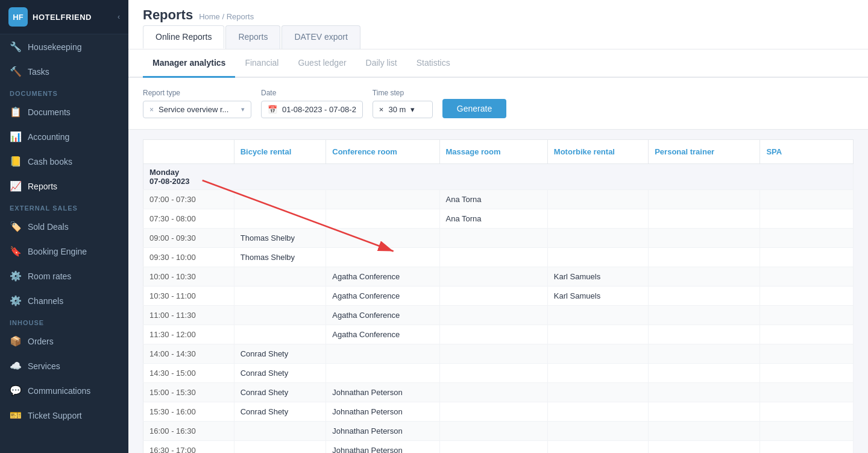 Image resolution: width=868 pixels, height=453 pixels. What do you see at coordinates (16, 162) in the screenshot?
I see `cashbooks-icon: 📒` at bounding box center [16, 162].